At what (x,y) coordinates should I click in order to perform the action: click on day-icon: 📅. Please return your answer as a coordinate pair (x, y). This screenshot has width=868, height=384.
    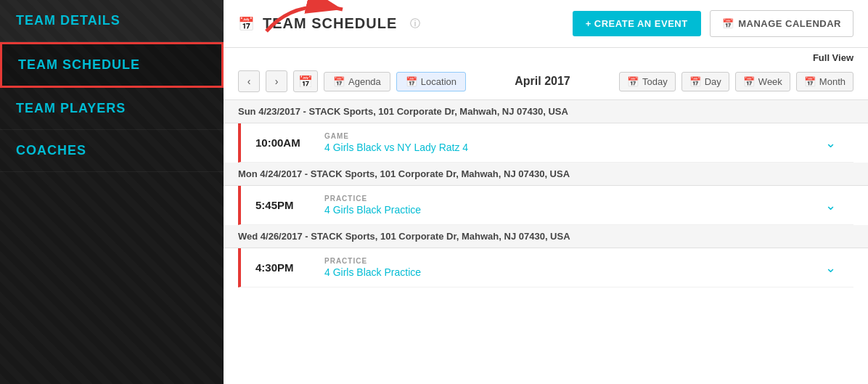
    Looking at the image, I should click on (695, 81).